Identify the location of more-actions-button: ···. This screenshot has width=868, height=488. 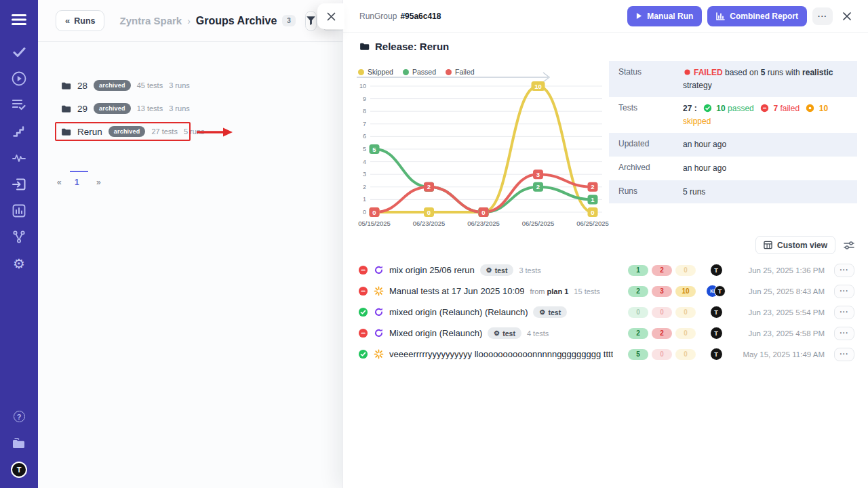
(823, 16).